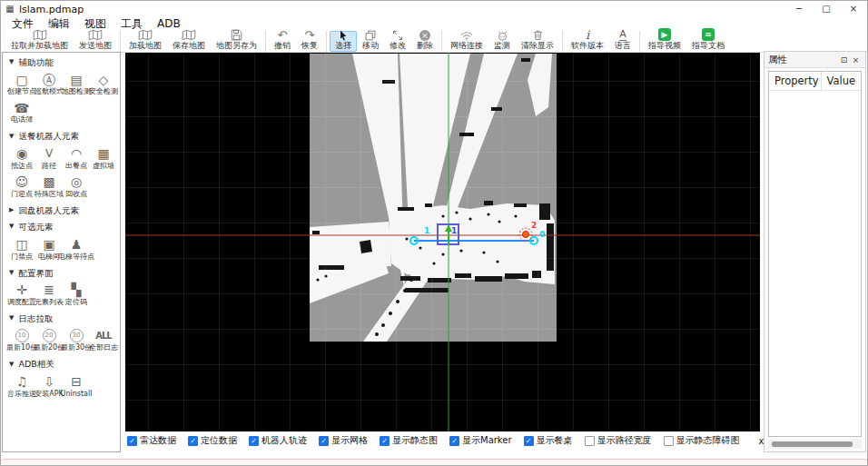 This screenshot has width=868, height=466. Describe the element at coordinates (95, 45) in the screenshot. I see `toolbar-label: 发送地图` at that location.